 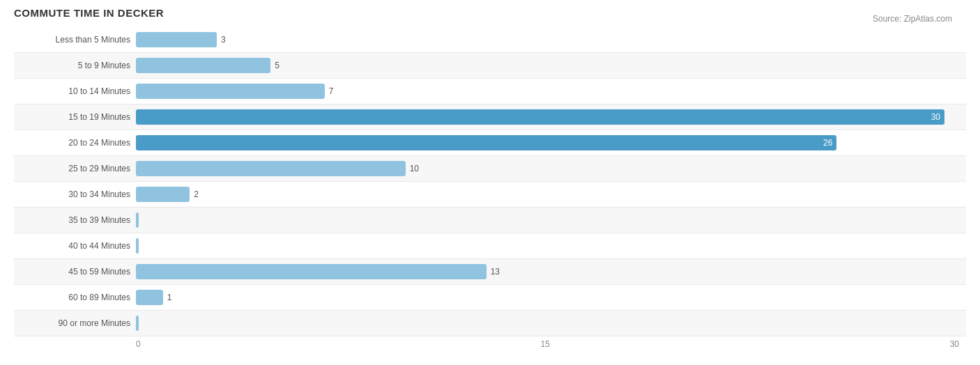 I want to click on bar-track: 1, so click(x=551, y=297).